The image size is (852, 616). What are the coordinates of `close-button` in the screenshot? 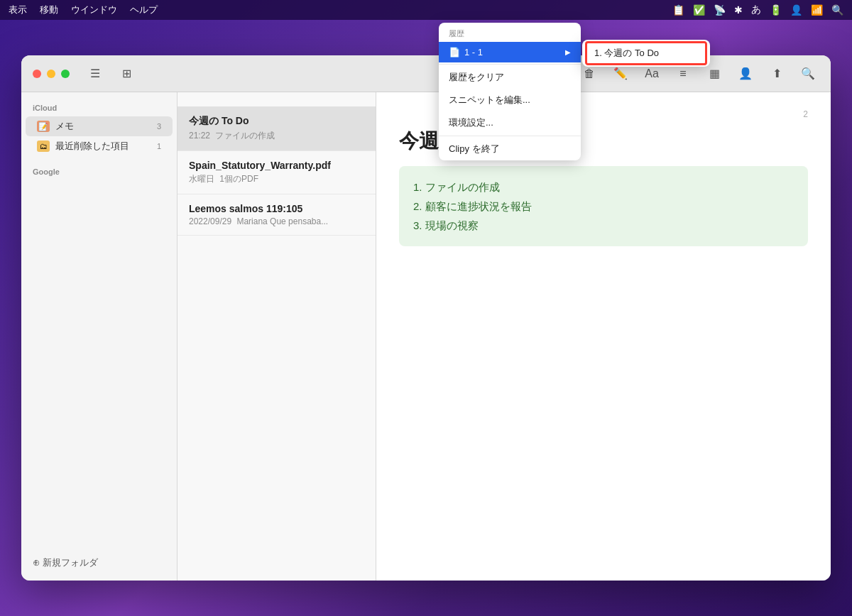 It's located at (37, 74).